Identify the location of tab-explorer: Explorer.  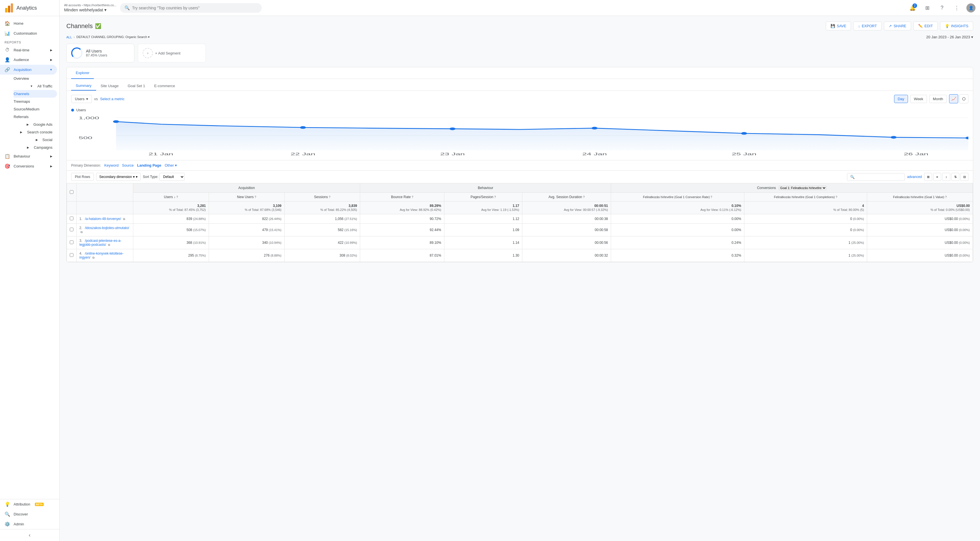
(83, 73).